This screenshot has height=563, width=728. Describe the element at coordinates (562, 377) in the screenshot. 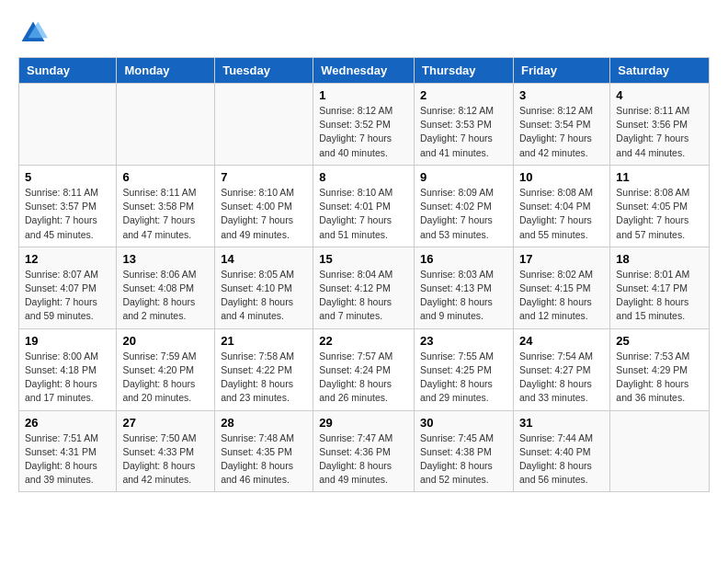

I see `day-info: Sunrise: 7:54 AM Sunset: 4:27 PM Dayligh…` at that location.